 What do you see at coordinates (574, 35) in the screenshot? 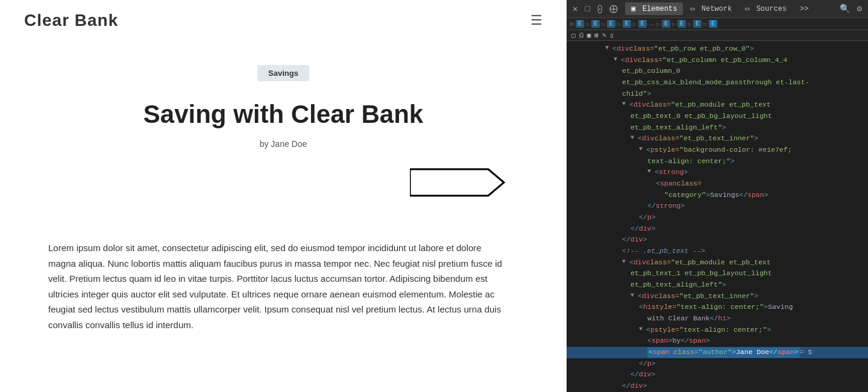
I see `new-node-icon: ▢` at bounding box center [574, 35].